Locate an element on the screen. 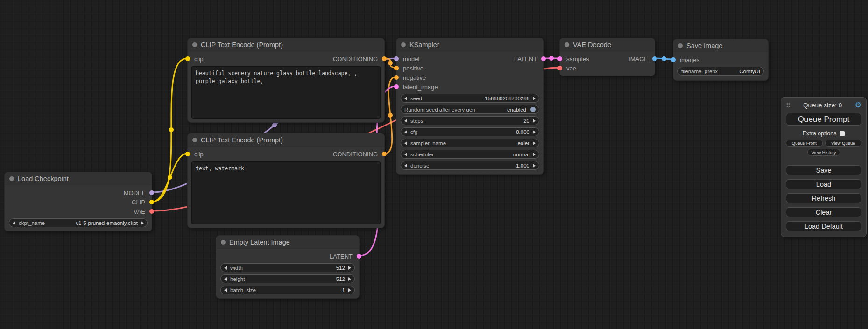 This screenshot has height=329, width=868. widget-filename-prefix: filename_prefix ComfyUI is located at coordinates (721, 71).